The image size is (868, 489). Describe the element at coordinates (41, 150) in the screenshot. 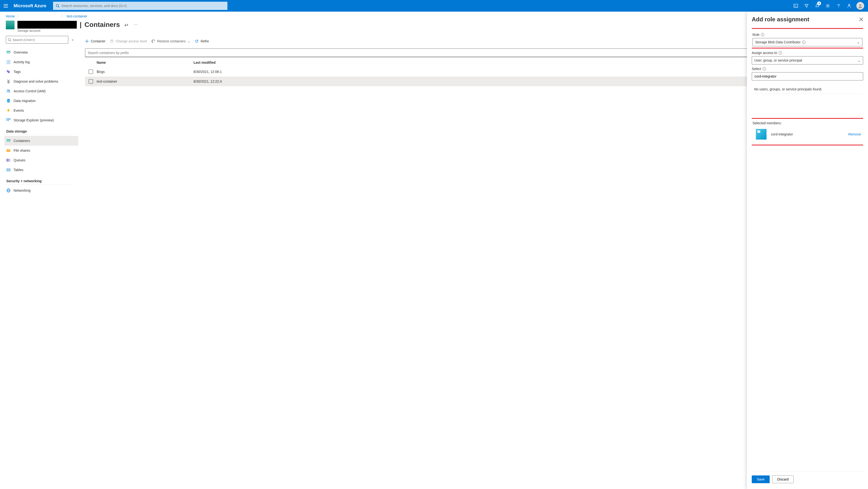

I see `sidebar-item-file-shares: File shares` at that location.